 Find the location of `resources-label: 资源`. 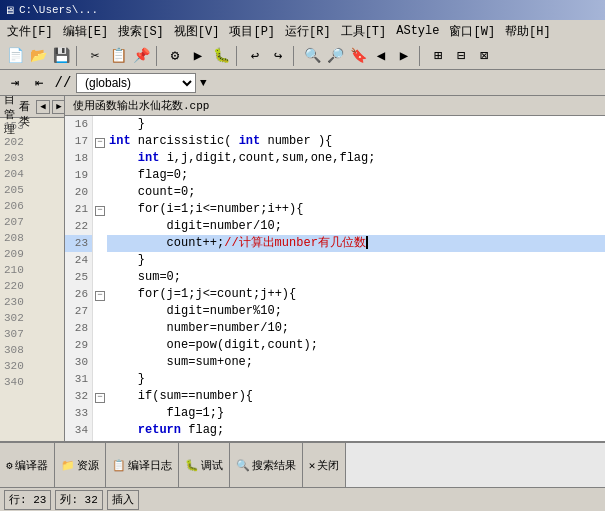

resources-label: 资源 is located at coordinates (88, 466).